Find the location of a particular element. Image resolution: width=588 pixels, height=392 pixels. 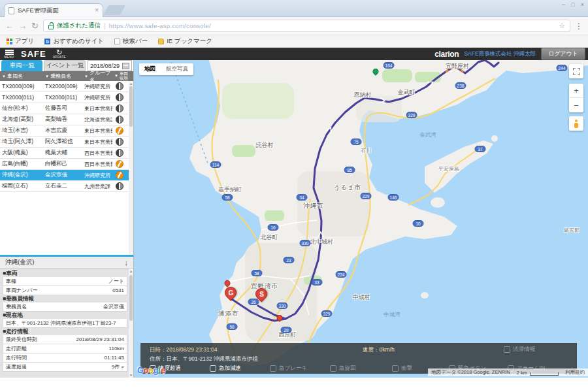

address-bar: 保護された通信 | https://www.safe-asp.com/conso… is located at coordinates (307, 26).